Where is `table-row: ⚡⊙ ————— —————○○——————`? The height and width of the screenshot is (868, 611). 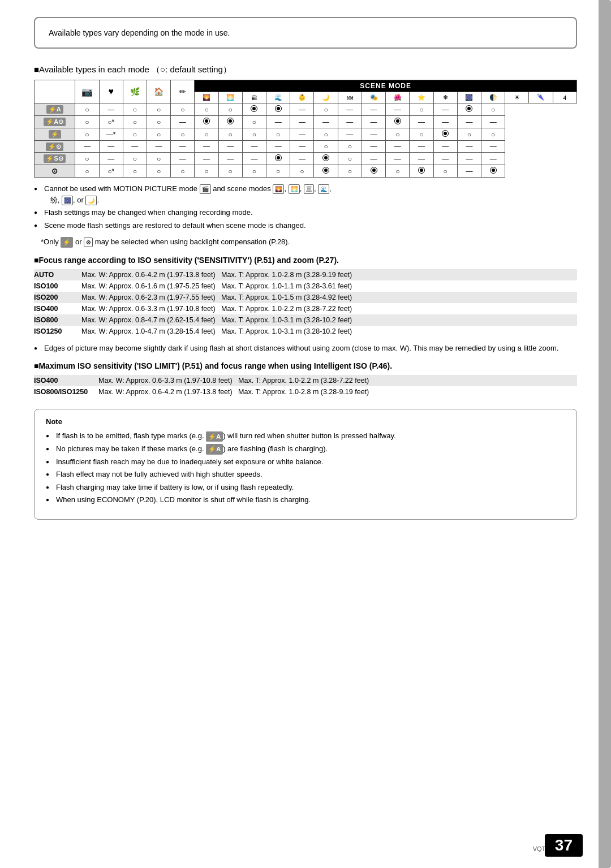 table-row: ⚡⊙ ————— —————○○—————— is located at coordinates (306, 147).